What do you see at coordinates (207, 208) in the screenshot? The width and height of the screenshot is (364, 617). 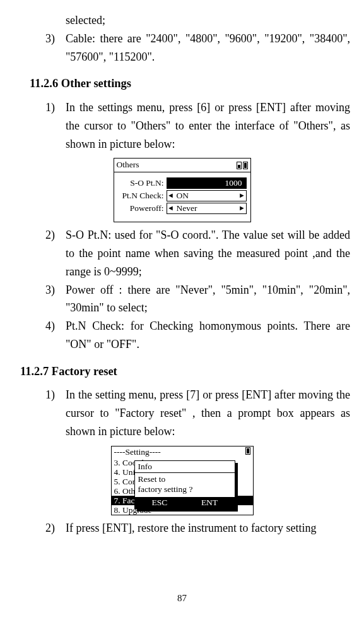 I see `field-value: Never` at bounding box center [207, 208].